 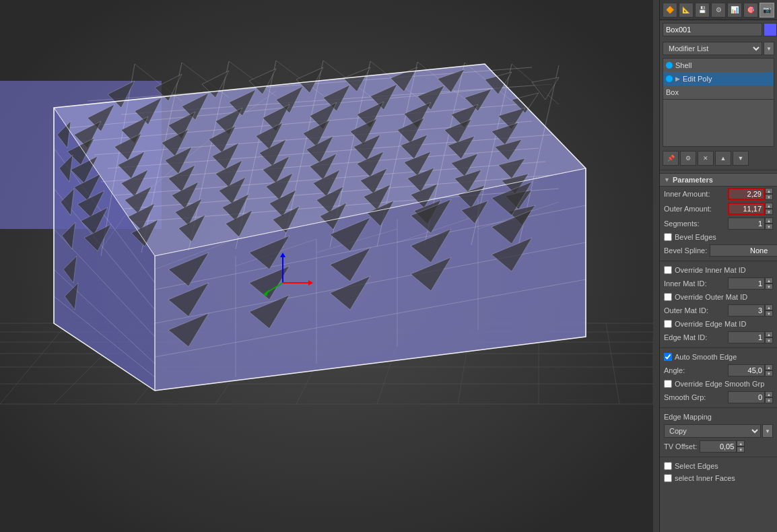 I want to click on stack-label-editpoly: Edit Poly, so click(x=698, y=79).